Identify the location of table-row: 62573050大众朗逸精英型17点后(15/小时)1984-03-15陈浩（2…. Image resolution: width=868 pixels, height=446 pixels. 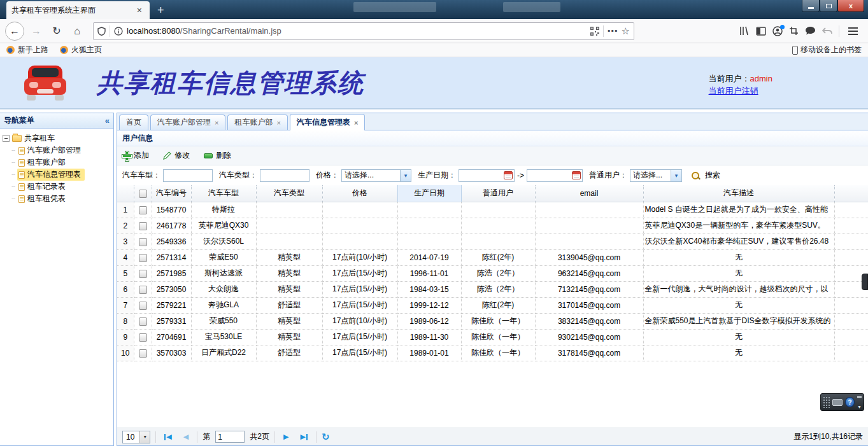
(493, 289).